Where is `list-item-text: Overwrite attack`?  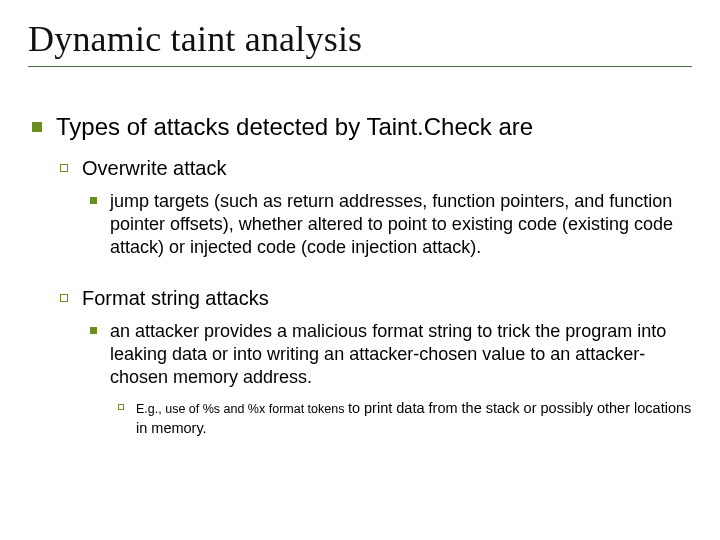
list-item-text: Overwrite attack is located at coordinates (154, 168).